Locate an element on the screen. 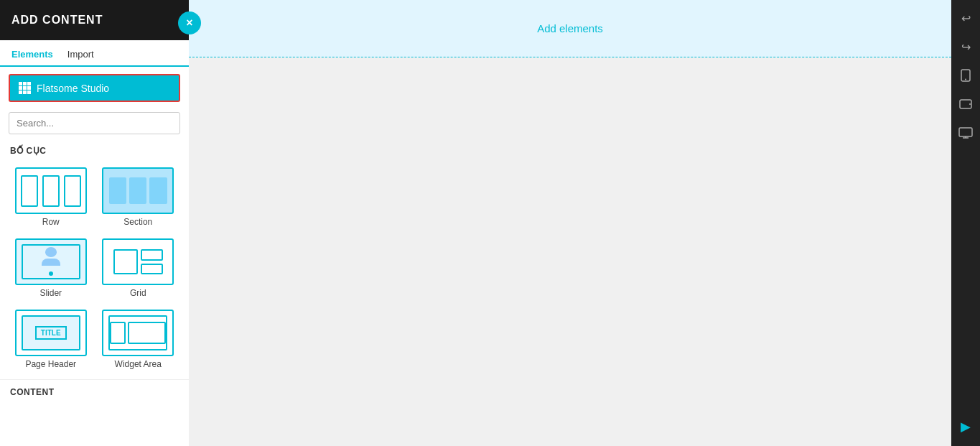  widget-icon-inner is located at coordinates (138, 333).